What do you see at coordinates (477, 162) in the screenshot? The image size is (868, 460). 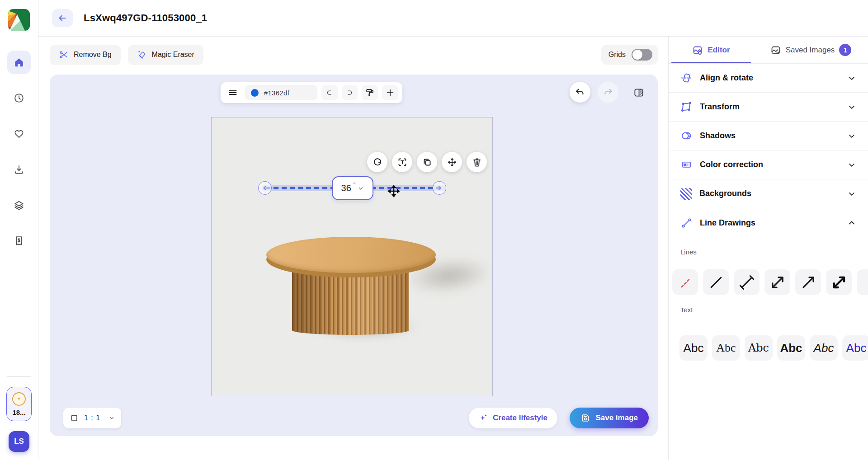 I see `trash-icon` at bounding box center [477, 162].